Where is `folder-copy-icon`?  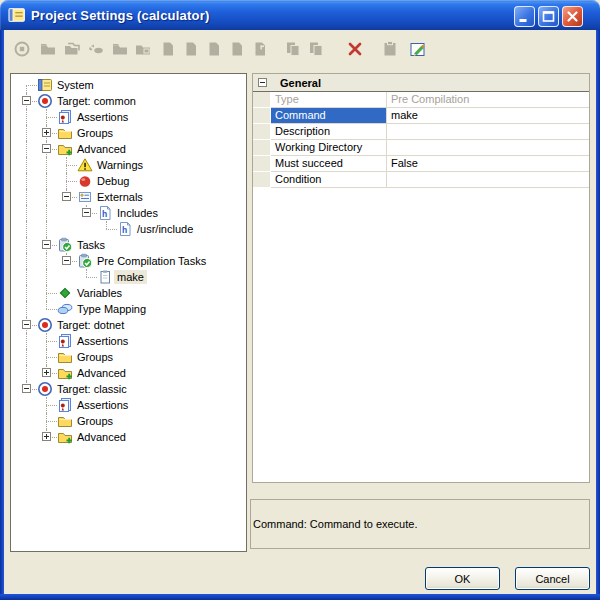 folder-copy-icon is located at coordinates (72, 49).